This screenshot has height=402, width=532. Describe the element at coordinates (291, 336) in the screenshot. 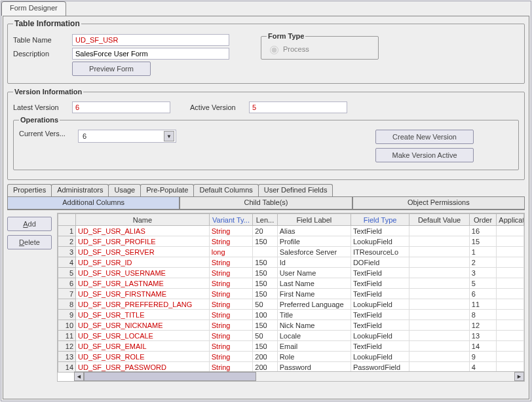

I see `table-row: 11UD_SF_USR_LOCALEString50LocaleLookupFi…` at that location.